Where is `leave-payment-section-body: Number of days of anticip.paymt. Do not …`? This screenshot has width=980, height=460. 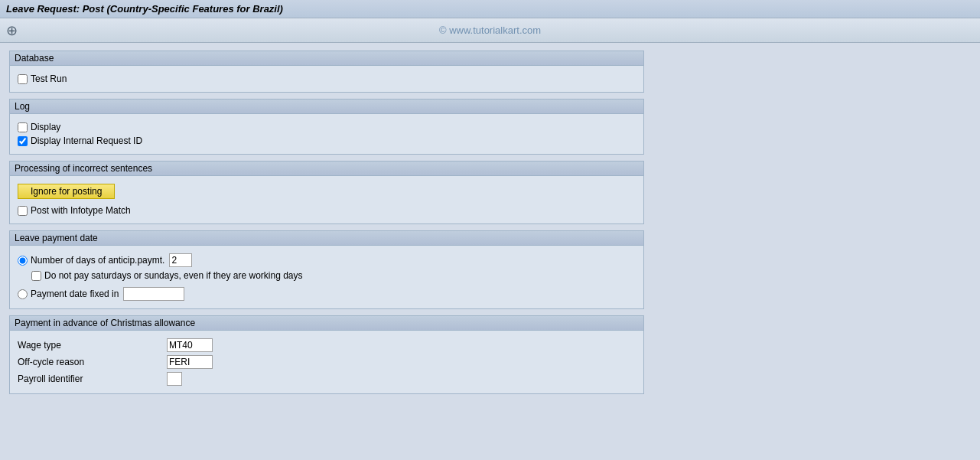
leave-payment-section-body: Number of days of anticip.paymt. Do not … is located at coordinates (327, 277).